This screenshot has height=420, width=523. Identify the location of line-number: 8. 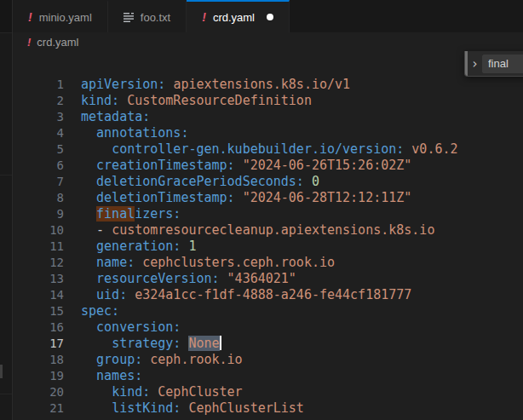
(38, 198).